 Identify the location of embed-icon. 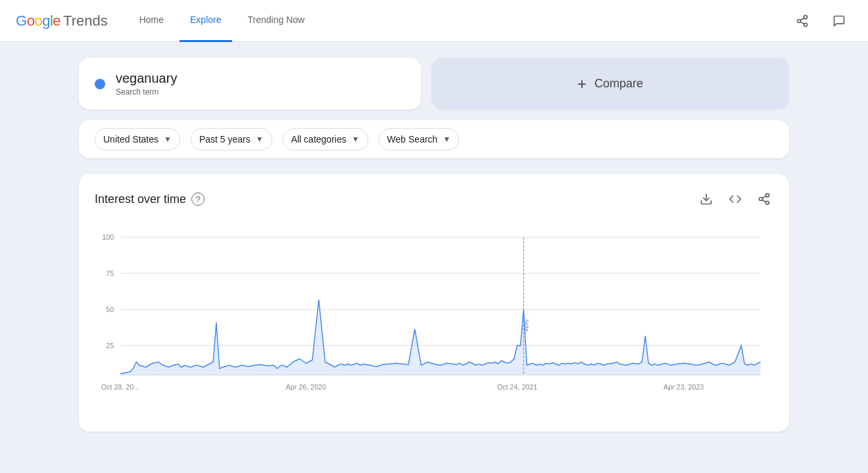
(735, 199).